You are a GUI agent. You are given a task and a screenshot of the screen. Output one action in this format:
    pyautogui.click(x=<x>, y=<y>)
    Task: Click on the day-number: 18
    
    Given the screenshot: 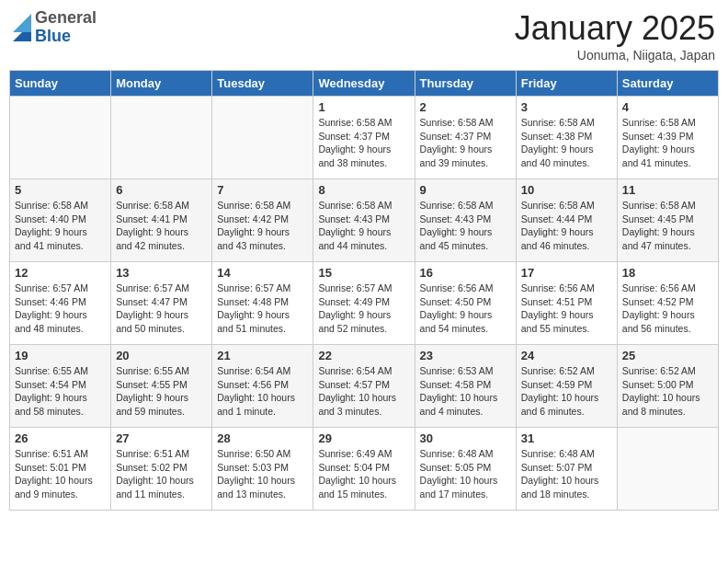 What is the action you would take?
    pyautogui.click(x=667, y=272)
    